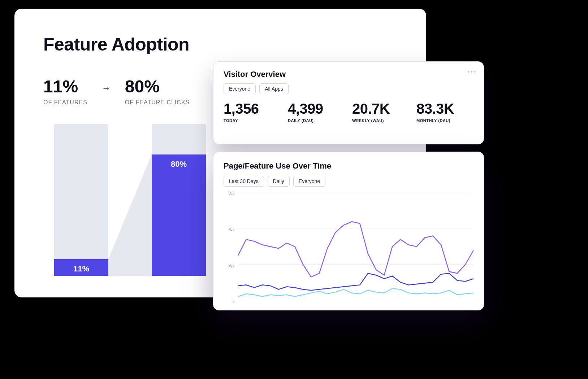  What do you see at coordinates (316, 121) in the screenshot?
I see `metric-label: DAILY (DAU)` at bounding box center [316, 121].